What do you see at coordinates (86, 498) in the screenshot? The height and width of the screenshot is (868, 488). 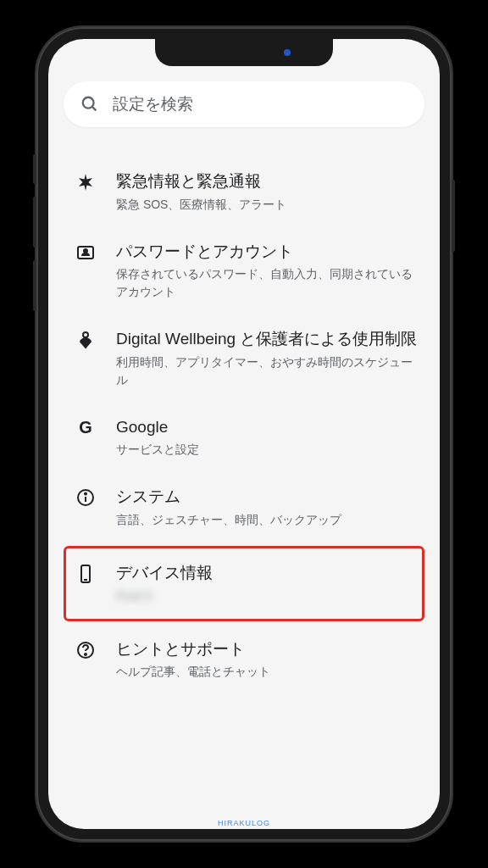 I see `info-icon` at bounding box center [86, 498].